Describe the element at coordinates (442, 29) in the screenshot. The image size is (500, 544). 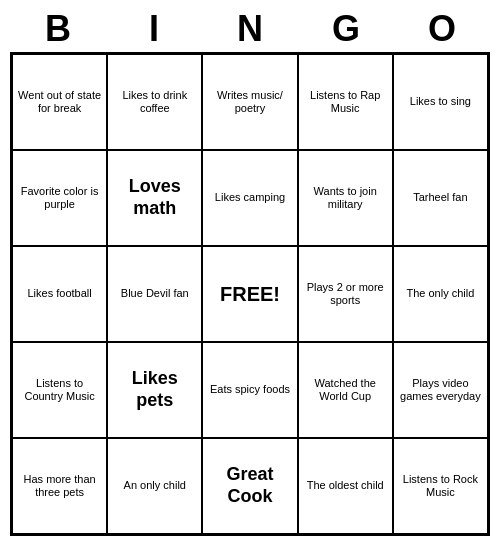
I see `header-o: O` at that location.